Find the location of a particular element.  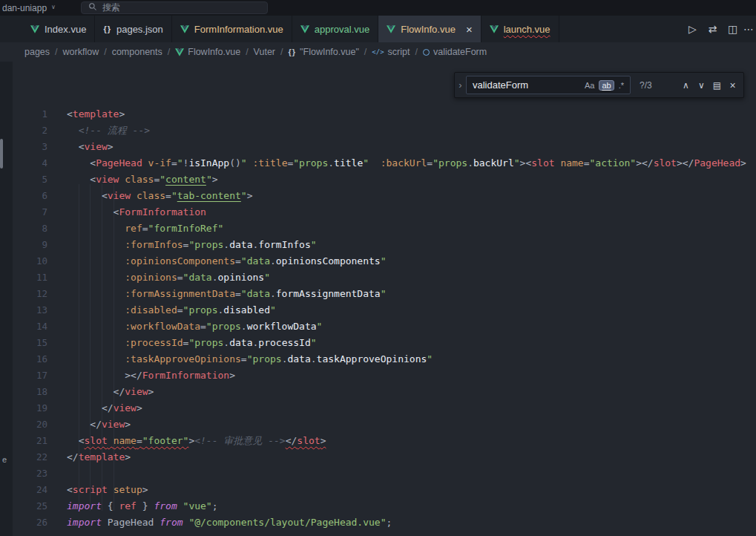

panel-resize-handle is located at coordinates (1, 154).